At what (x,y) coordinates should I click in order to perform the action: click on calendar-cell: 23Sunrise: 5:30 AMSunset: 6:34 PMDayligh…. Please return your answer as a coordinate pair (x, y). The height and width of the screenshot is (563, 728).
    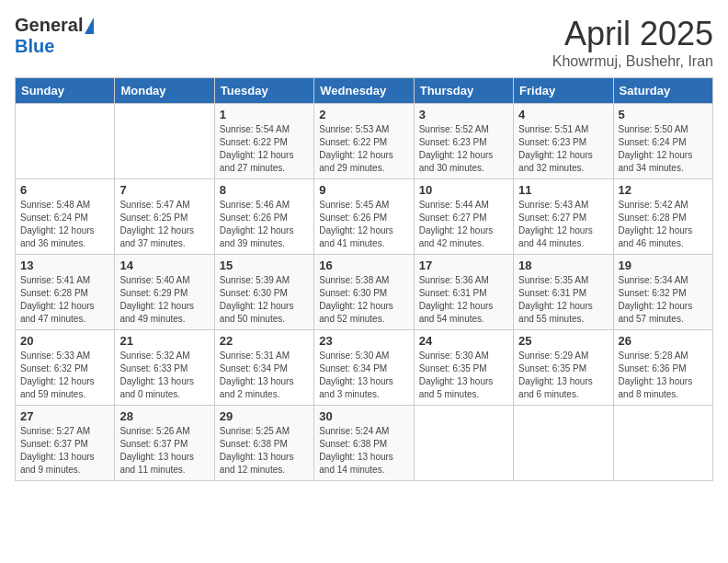
    Looking at the image, I should click on (364, 368).